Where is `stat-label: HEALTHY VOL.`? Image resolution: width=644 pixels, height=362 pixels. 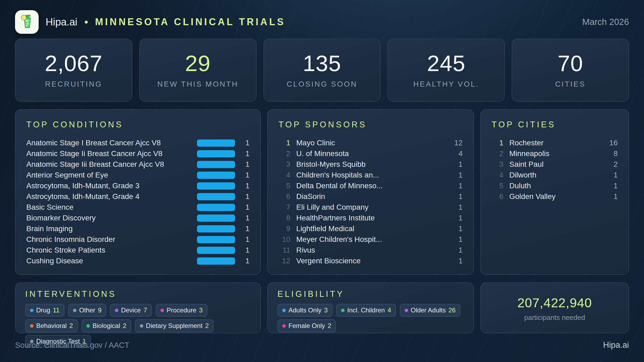
stat-label: HEALTHY VOL. is located at coordinates (446, 84).